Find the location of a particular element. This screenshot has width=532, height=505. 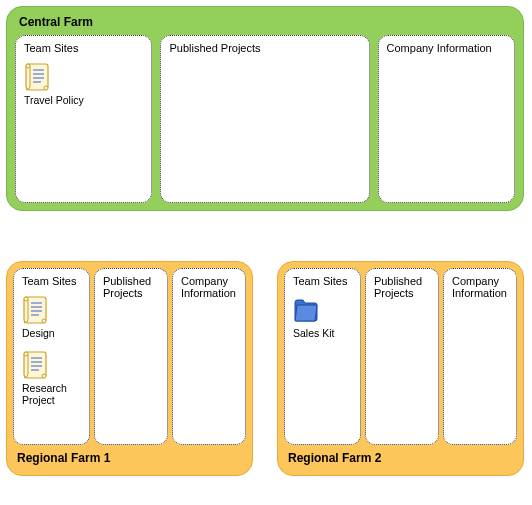

regional2-published-projects-box: Published Projects is located at coordinates (402, 356).